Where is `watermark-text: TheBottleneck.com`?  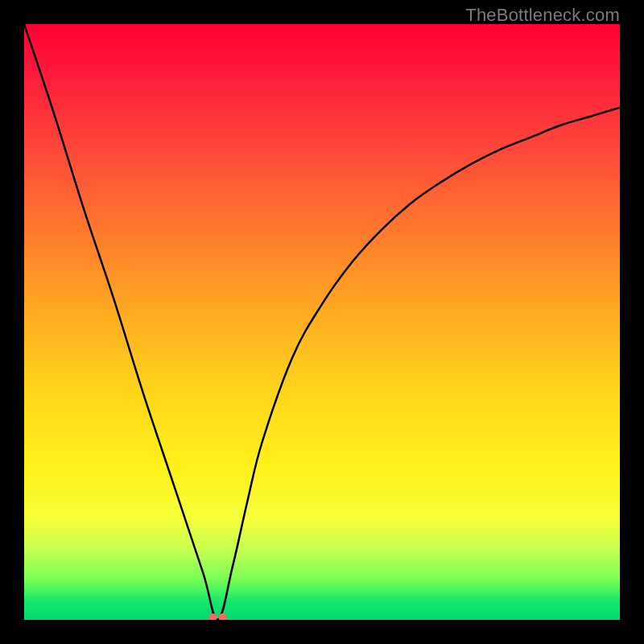 watermark-text: TheBottleneck.com is located at coordinates (543, 15).